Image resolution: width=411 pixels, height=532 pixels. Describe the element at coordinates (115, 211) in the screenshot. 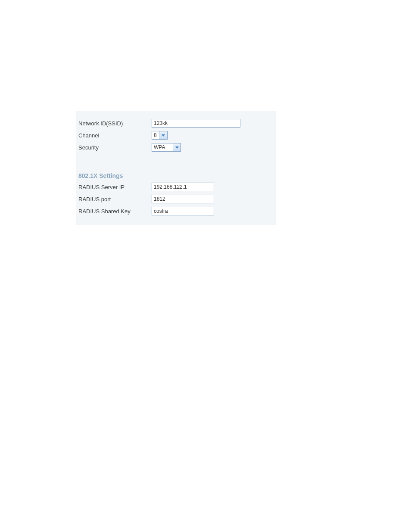

I see `radius-shared-key-label: RADIUS Shared Key` at that location.